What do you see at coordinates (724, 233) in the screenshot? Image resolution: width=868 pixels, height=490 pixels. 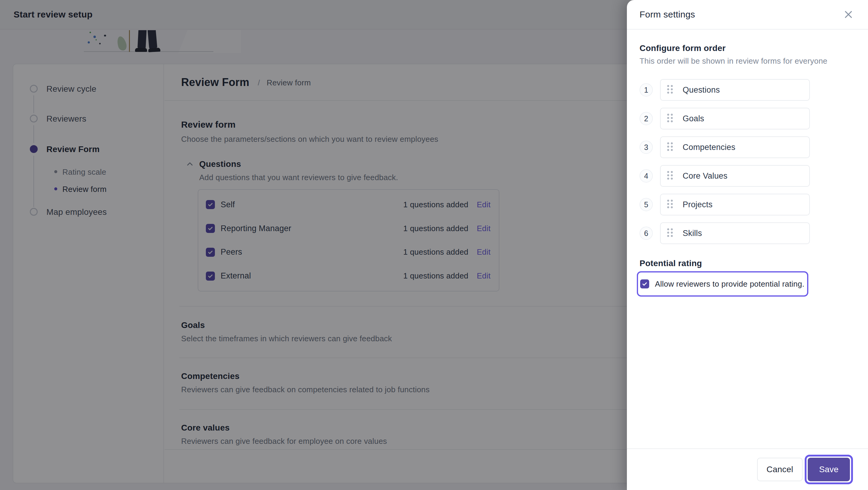 I see `order-row-skills: 6 Skills` at bounding box center [724, 233].